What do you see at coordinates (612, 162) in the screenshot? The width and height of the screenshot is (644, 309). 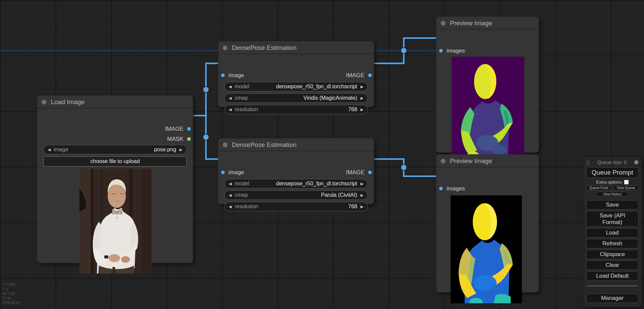 I see `queue-size-label: Queue size: 0` at bounding box center [612, 162].